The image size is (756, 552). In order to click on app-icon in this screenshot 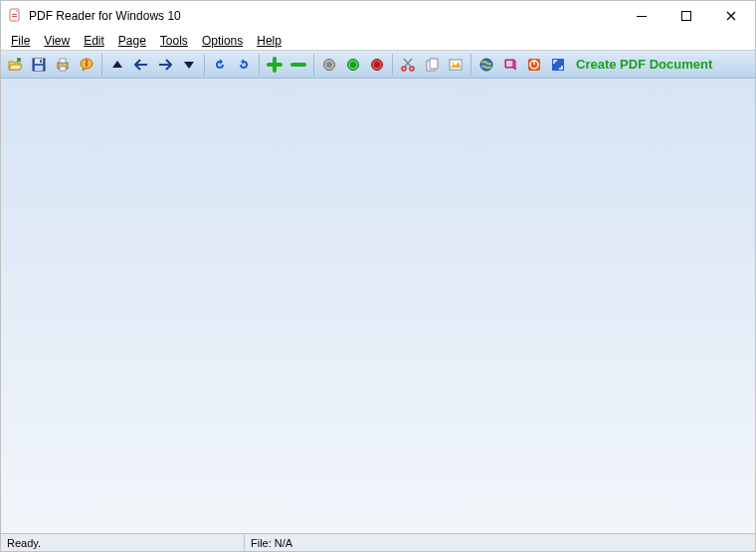, I will do `click(15, 16)`.